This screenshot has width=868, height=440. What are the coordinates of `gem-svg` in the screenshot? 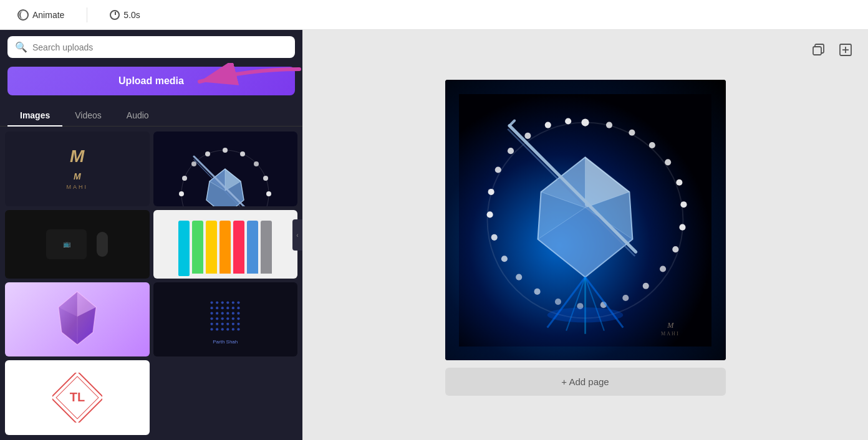 It's located at (225, 175).